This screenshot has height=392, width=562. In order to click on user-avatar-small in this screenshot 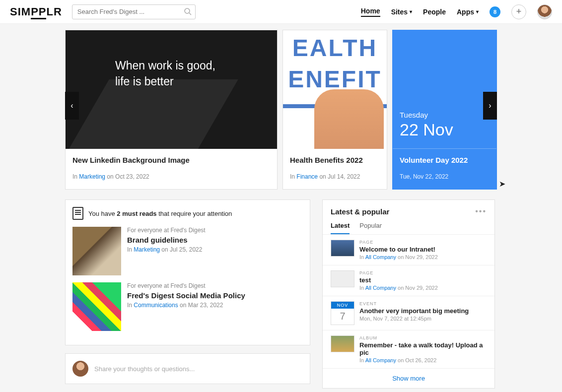, I will do `click(80, 369)`.